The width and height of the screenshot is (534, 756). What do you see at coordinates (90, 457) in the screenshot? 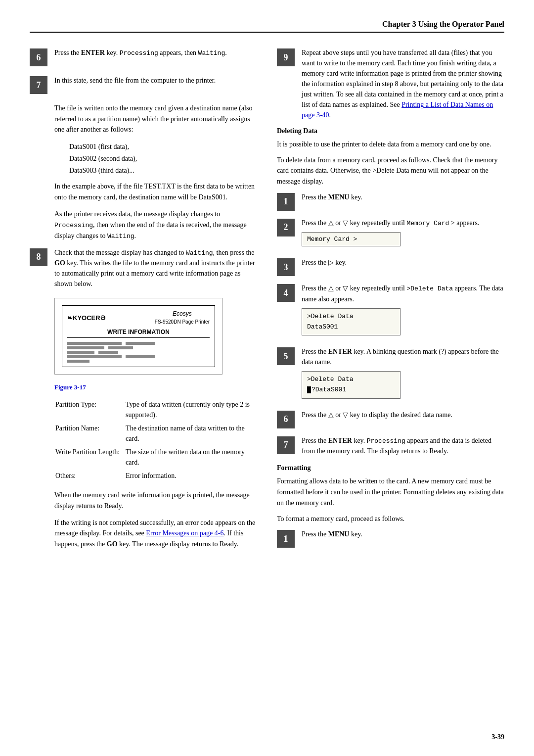
I see `field-label-write-partition: Write Partition Length:` at bounding box center [90, 457].